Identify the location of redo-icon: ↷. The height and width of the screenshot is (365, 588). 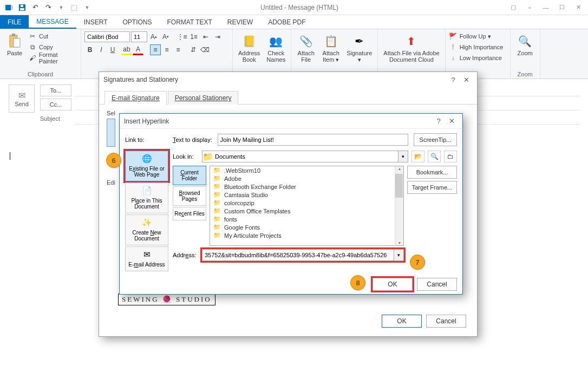
(48, 8).